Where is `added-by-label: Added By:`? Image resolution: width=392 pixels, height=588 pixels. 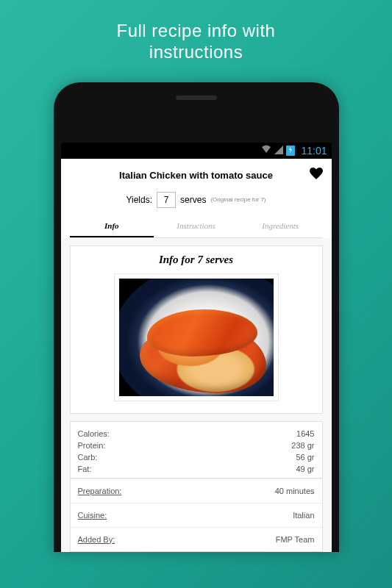 added-by-label: Added By: is located at coordinates (97, 539).